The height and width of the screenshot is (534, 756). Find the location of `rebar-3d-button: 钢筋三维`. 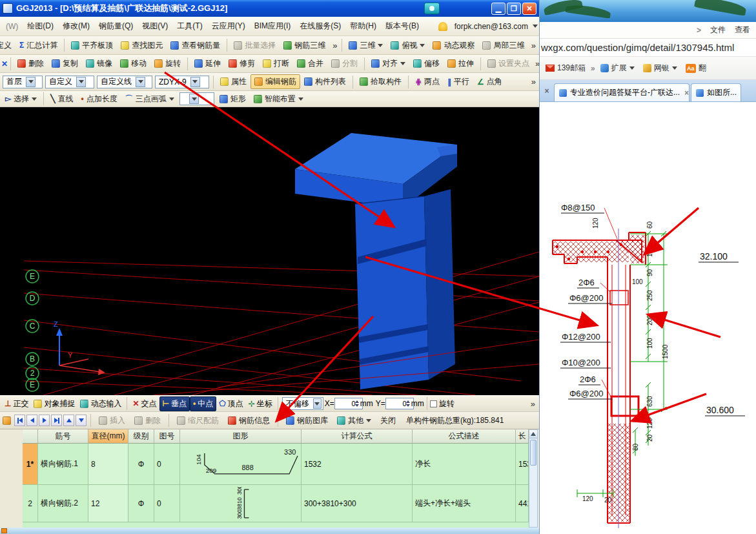

rebar-3d-button: 钢筋三维 is located at coordinates (305, 45).